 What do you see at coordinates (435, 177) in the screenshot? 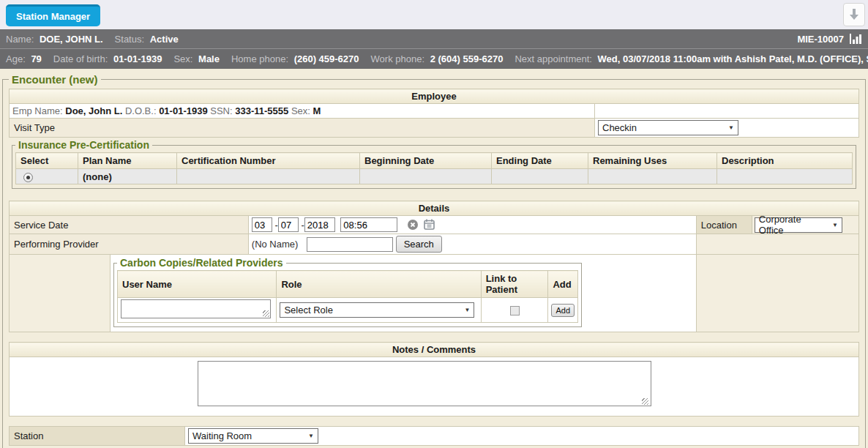
I see `insurance-row-none: (none)` at bounding box center [435, 177].